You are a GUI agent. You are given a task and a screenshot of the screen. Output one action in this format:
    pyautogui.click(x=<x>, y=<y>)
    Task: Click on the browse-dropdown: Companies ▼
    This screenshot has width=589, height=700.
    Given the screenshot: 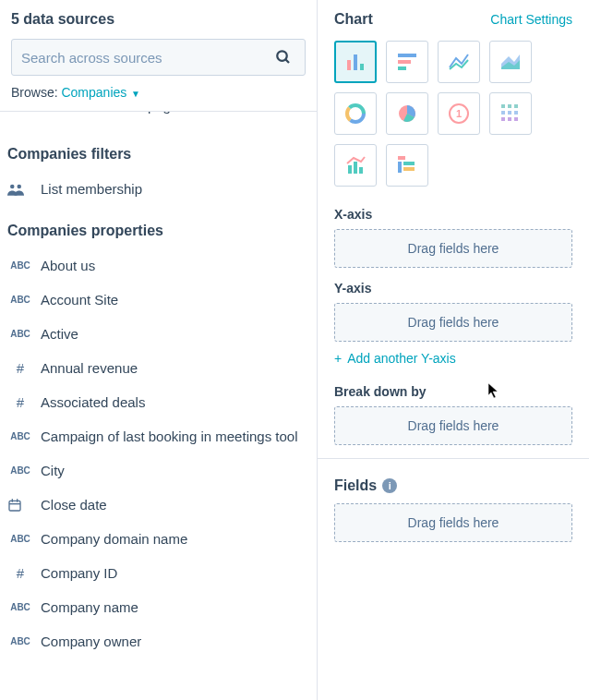 What is the action you would take?
    pyautogui.click(x=101, y=92)
    